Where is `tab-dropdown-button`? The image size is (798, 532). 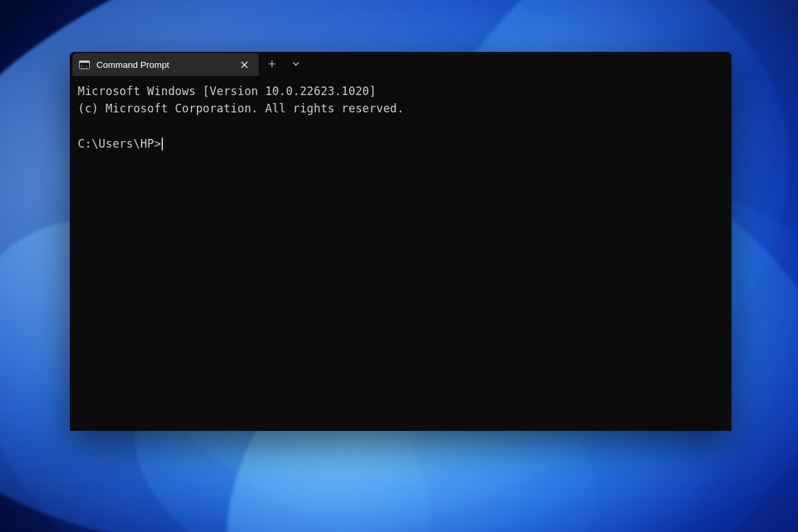
tab-dropdown-button is located at coordinates (296, 64).